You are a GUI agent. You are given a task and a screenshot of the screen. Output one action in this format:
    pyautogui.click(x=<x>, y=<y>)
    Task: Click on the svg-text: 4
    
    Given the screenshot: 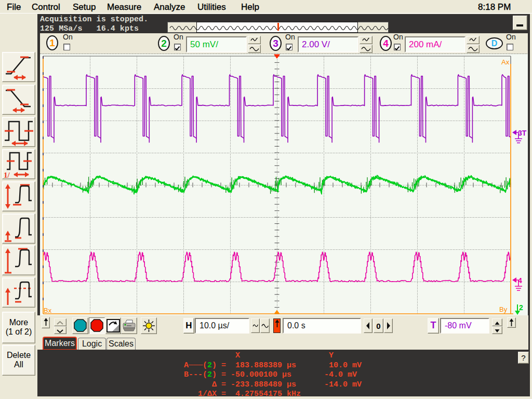 What is the action you would take?
    pyautogui.click(x=520, y=281)
    